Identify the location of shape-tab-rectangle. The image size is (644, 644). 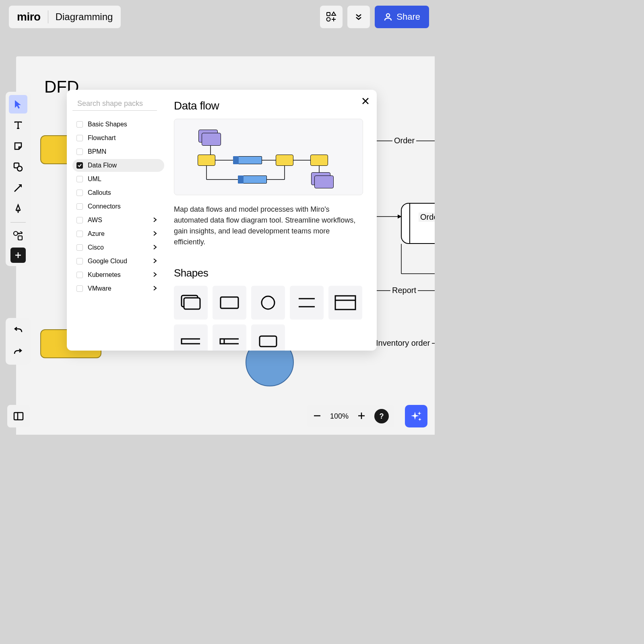
(229, 337).